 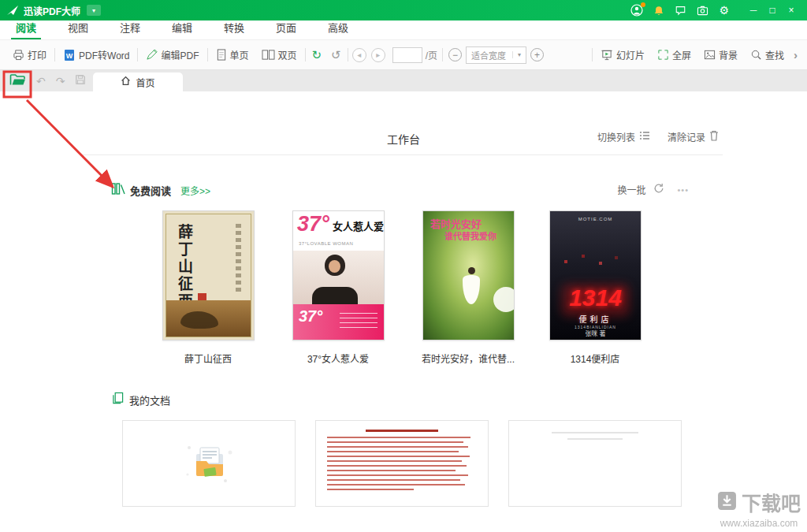 I want to click on tabbar-actions: ↶ ↷, so click(x=47, y=80).